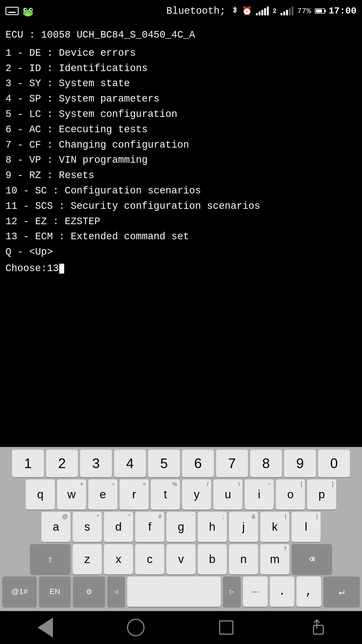 This screenshot has height=644, width=362. I want to click on key-o: [o, so click(290, 494).